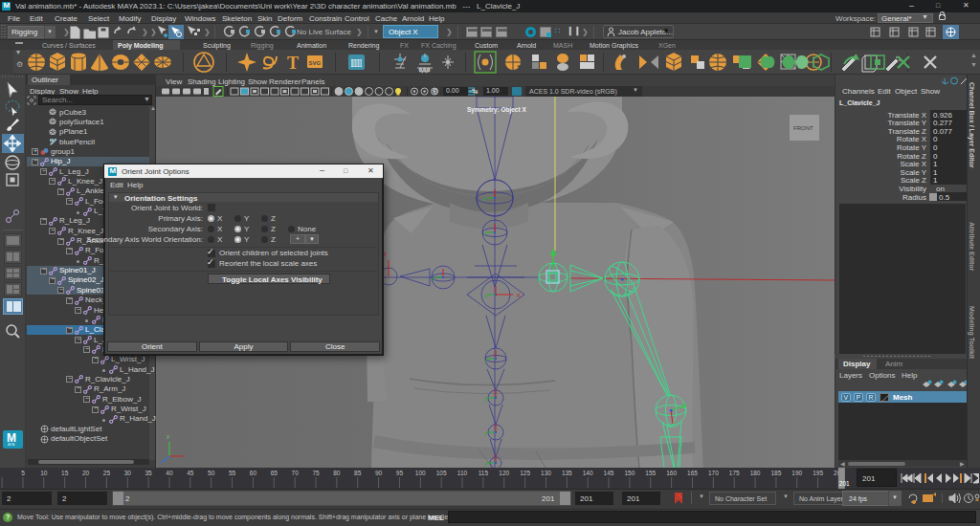 This screenshot has height=526, width=980. I want to click on svg-text: 180, so click(756, 472).